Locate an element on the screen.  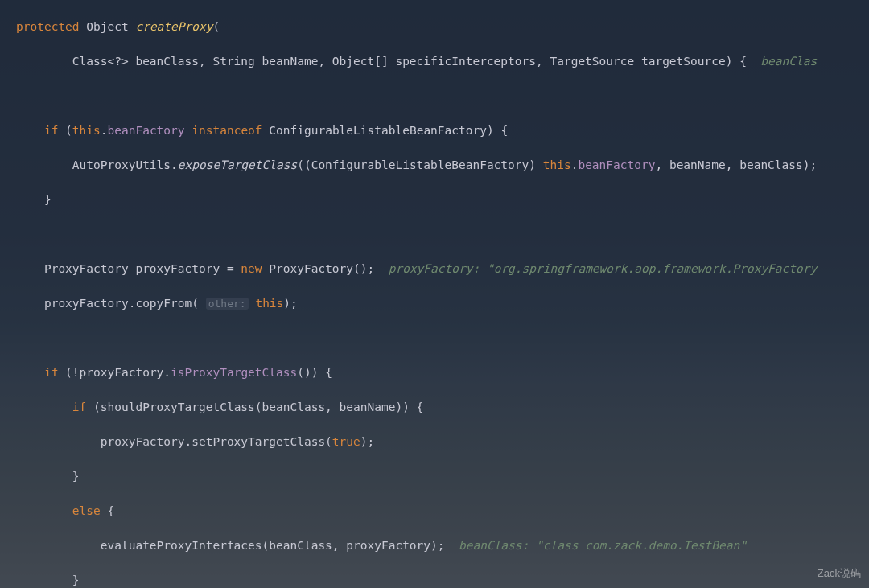
code-line: else { is located at coordinates (443, 512).